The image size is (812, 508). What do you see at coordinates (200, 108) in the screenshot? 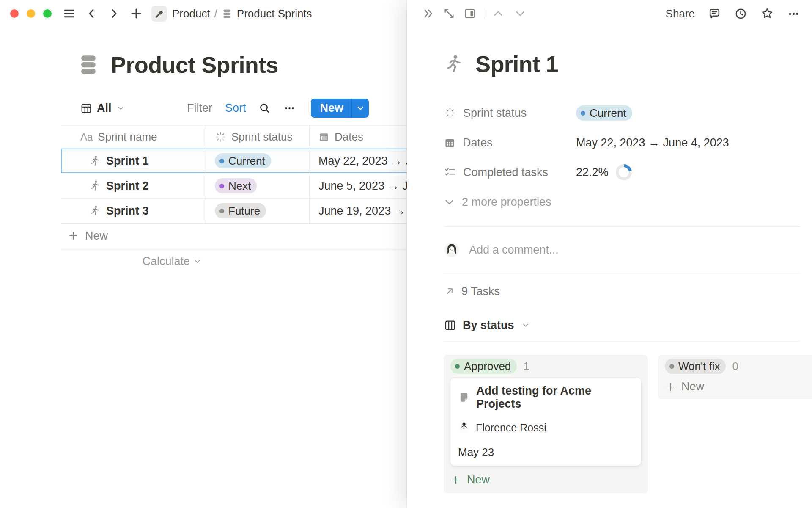
I see `filter-button: Filter` at bounding box center [200, 108].